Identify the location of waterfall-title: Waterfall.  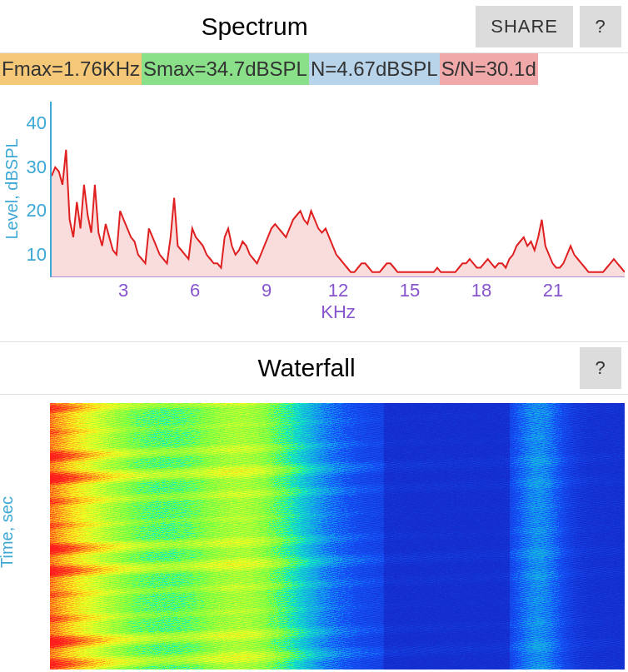
(307, 368).